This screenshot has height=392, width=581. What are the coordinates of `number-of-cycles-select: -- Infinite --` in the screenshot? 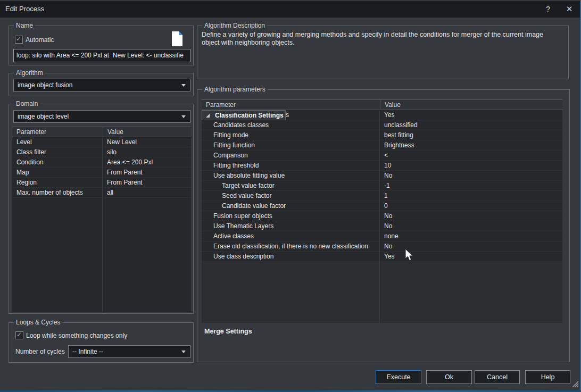 It's located at (129, 352).